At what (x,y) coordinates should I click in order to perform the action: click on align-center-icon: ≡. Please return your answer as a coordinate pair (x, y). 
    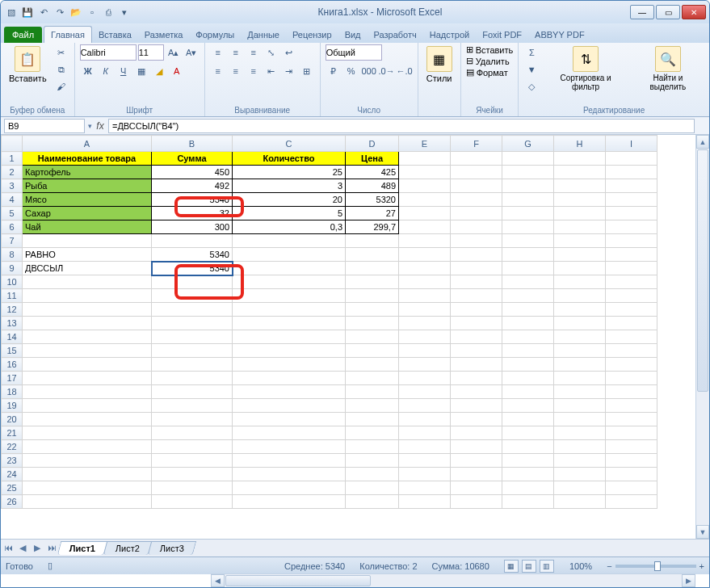
    Looking at the image, I should click on (236, 71).